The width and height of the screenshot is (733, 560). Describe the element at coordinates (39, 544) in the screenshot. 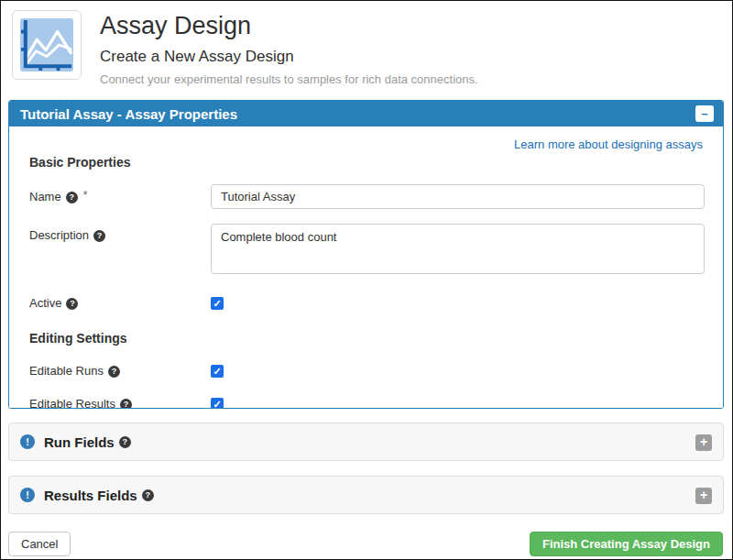

I see `cancel-button: Cancel` at that location.